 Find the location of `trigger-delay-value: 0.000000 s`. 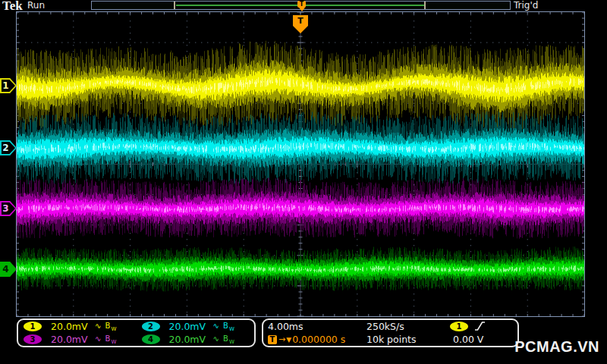

trigger-delay-value: 0.000000 s is located at coordinates (319, 340).